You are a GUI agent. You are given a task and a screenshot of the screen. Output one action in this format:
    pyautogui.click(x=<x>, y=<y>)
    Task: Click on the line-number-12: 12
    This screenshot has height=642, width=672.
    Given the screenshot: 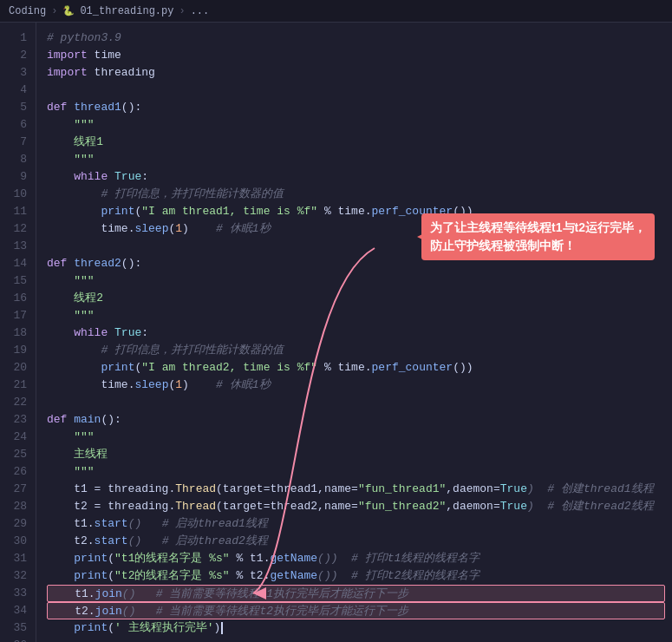 What is the action you would take?
    pyautogui.click(x=17, y=229)
    